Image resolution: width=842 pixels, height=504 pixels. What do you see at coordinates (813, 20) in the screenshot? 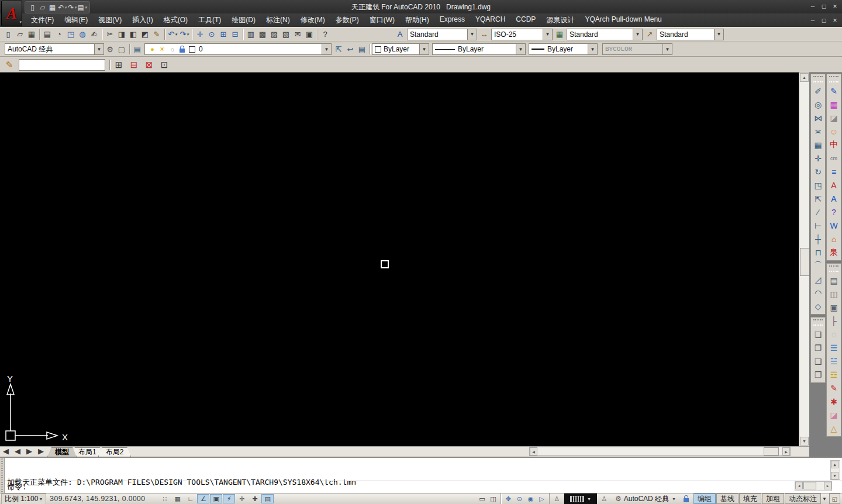
I see `minimize-doc-icon: ─` at bounding box center [813, 20].